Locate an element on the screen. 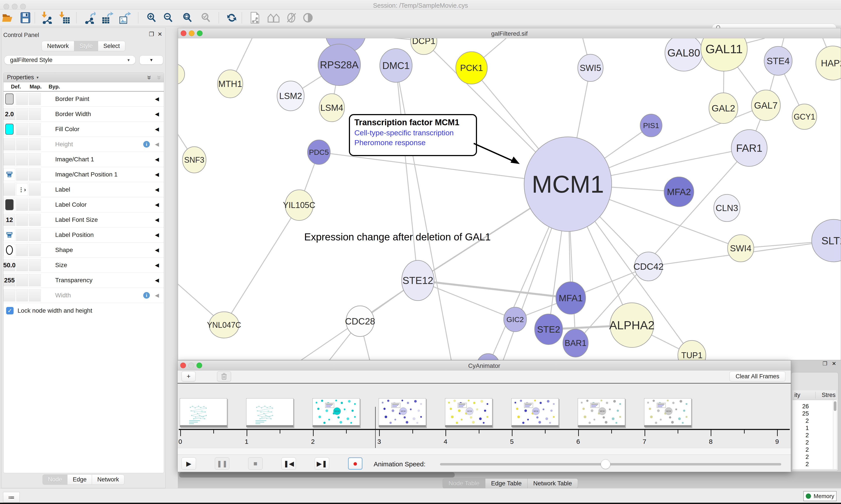 This screenshot has height=504, width=841. tab-style: Style is located at coordinates (86, 46).